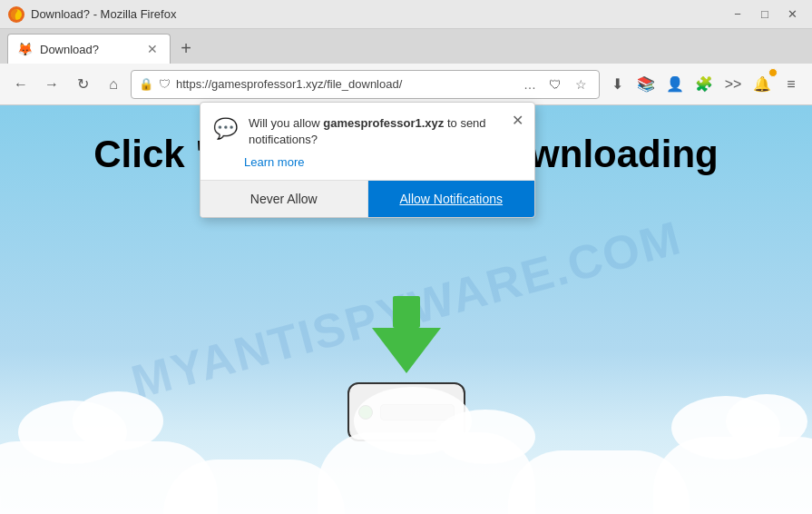  I want to click on nav-right: ⬇ 📚 👤 🧩 >> 🔔 ≡, so click(704, 84).